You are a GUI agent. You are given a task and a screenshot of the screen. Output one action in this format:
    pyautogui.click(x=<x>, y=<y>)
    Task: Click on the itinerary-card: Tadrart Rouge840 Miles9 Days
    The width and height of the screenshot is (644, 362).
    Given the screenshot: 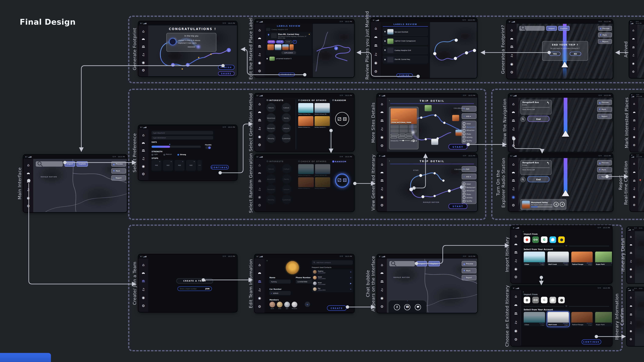 What is the action you would take?
    pyautogui.click(x=582, y=319)
    